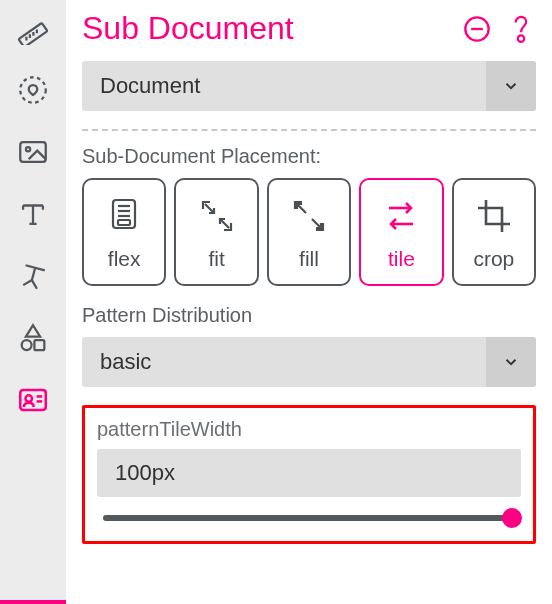  I want to click on tile-width-label: patternTileWidth, so click(309, 430).